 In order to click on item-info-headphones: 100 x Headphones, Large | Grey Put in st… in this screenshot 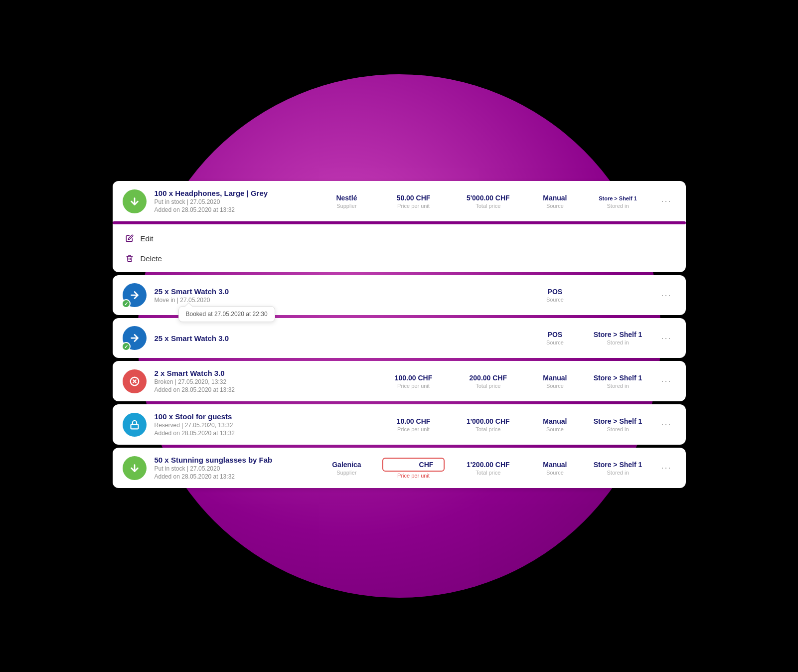, I will do `click(233, 201)`.